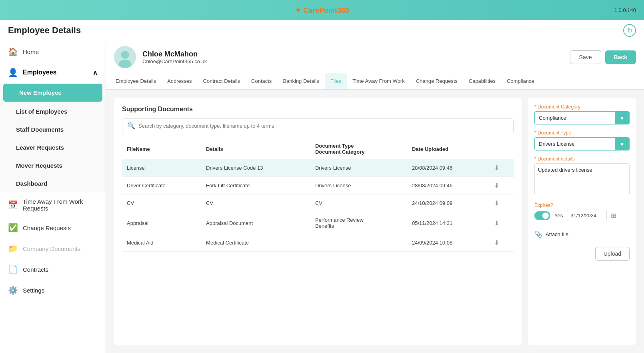  What do you see at coordinates (614, 215) in the screenshot?
I see `calendar-picker-icon: ⊞` at bounding box center [614, 215].